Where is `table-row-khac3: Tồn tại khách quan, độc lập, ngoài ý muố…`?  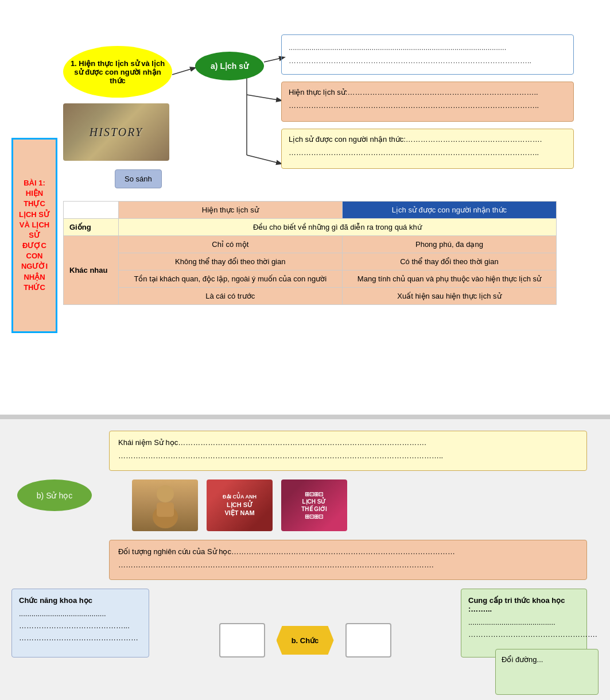
table-row-khac3: Tồn tại khách quan, độc lập, ngoài ý muố… is located at coordinates (310, 279).